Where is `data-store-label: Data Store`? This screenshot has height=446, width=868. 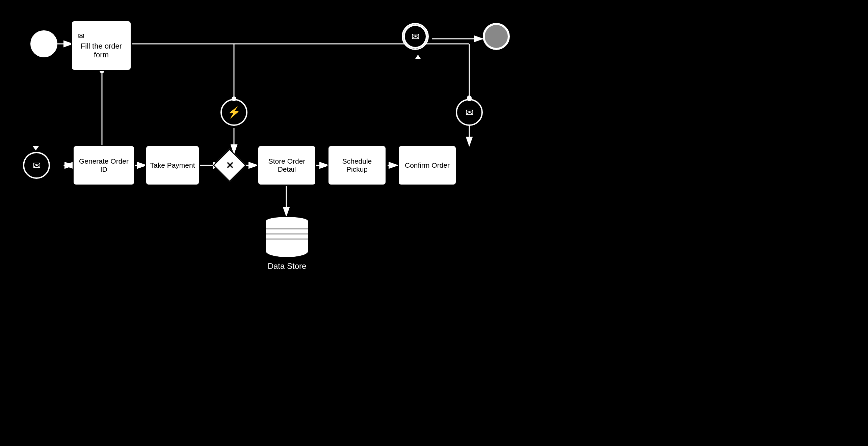 data-store-label: Data Store is located at coordinates (287, 266).